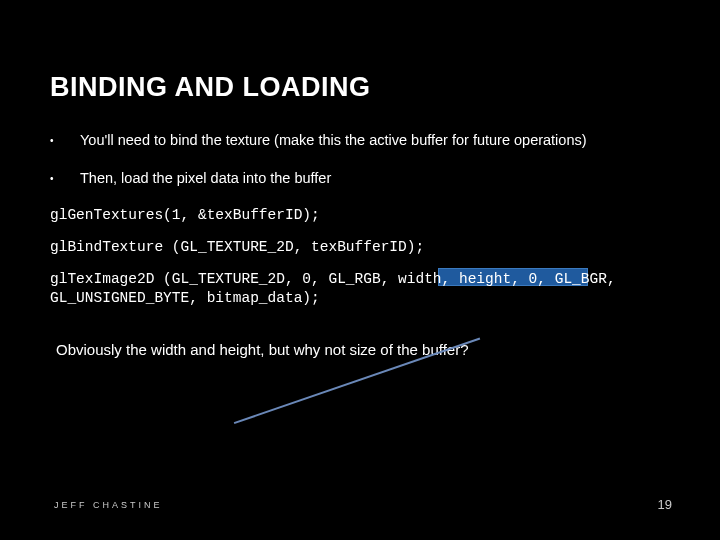 This screenshot has width=720, height=540. I want to click on bullet-item: • Then, load the pixel data into the buf…, so click(360, 179).